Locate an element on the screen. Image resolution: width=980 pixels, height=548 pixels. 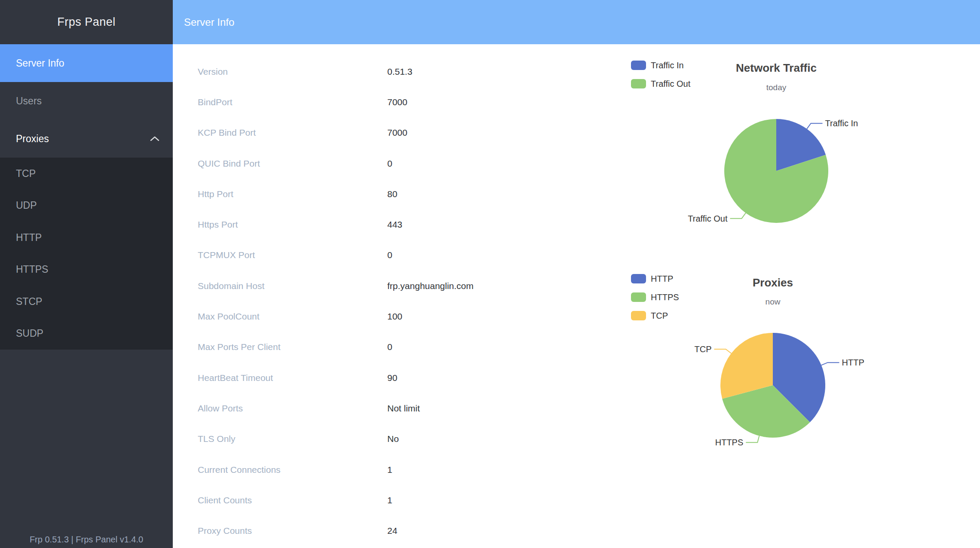
pie-chart-proxies: HTTPHTTPSTCP is located at coordinates (791, 395).